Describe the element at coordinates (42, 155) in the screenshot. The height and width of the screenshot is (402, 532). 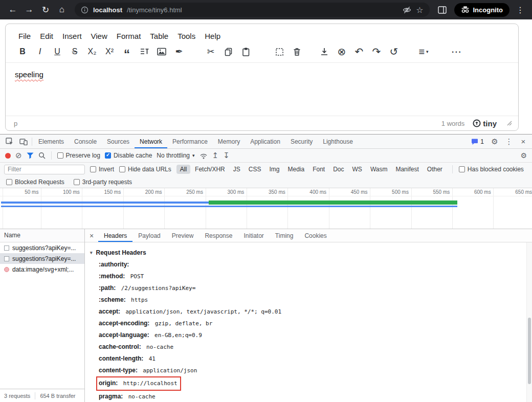
I see `search-icon` at that location.